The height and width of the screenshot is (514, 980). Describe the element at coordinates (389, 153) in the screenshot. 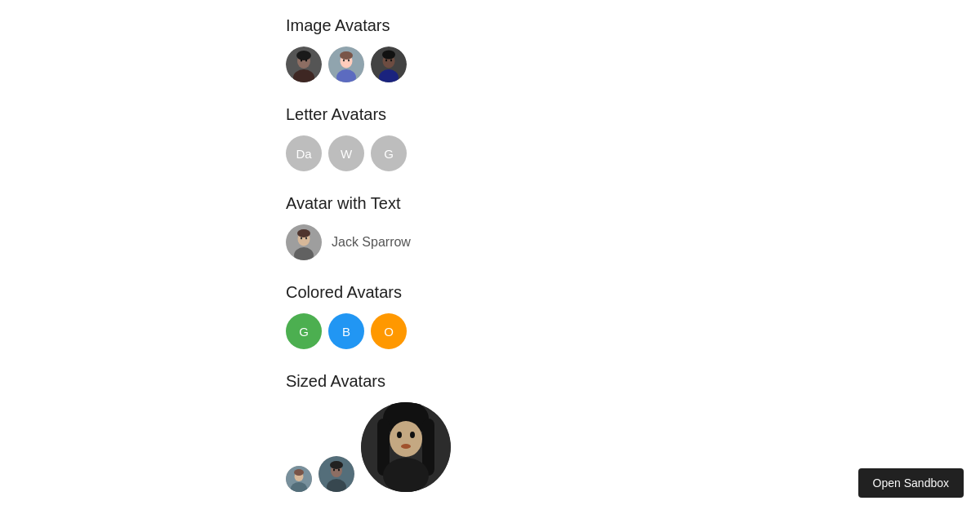

I see `letter-avatar-g: G` at that location.